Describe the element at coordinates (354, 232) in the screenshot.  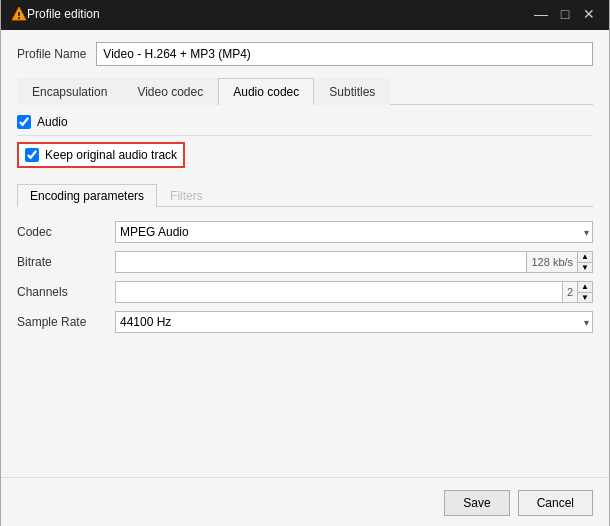
I see `codec-select: MPEG Audio` at that location.